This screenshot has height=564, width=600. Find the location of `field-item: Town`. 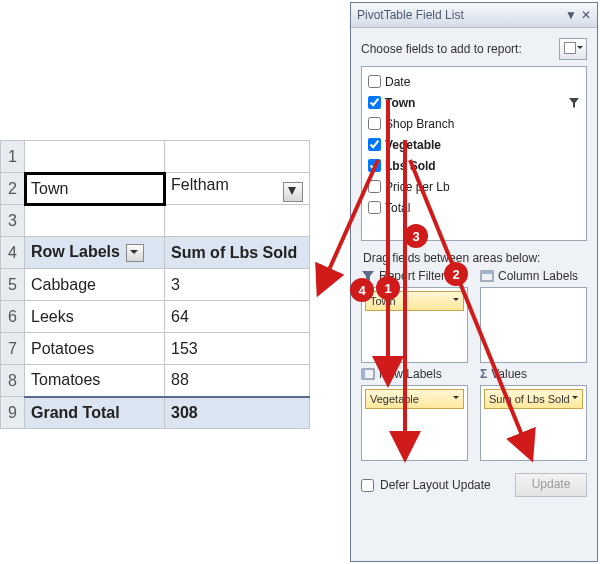

field-item: Town is located at coordinates (474, 102).